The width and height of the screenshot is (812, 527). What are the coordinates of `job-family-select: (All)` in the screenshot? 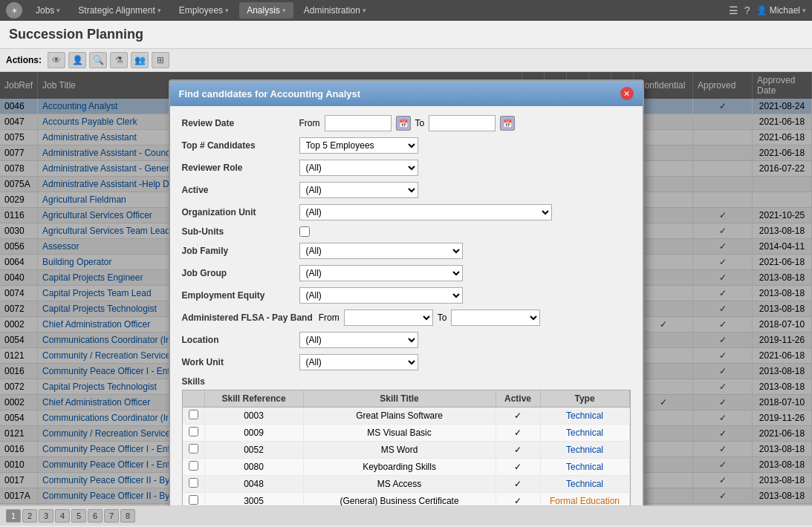 It's located at (381, 251).